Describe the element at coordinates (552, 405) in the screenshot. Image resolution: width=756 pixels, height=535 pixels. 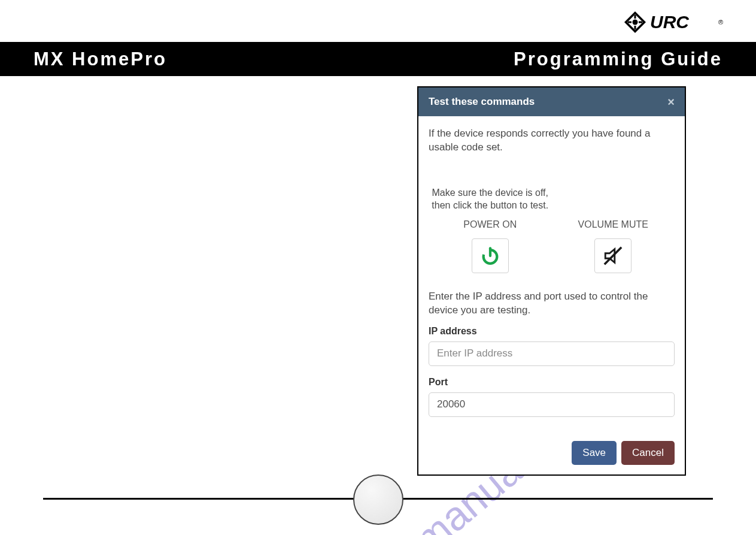
I see `port-input` at that location.